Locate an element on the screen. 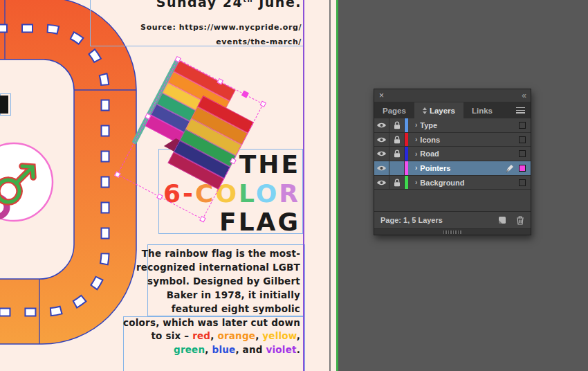  panel-menu-icon is located at coordinates (520, 111).